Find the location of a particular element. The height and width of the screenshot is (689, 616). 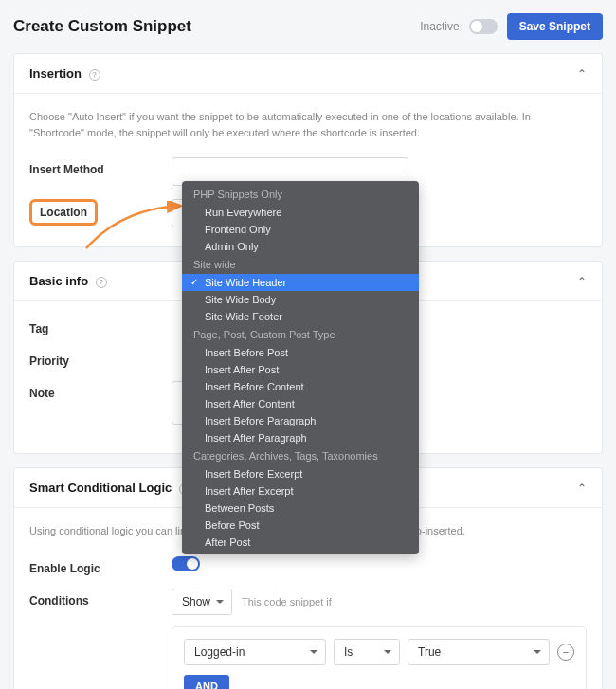

note-label: Note is located at coordinates (100, 390).